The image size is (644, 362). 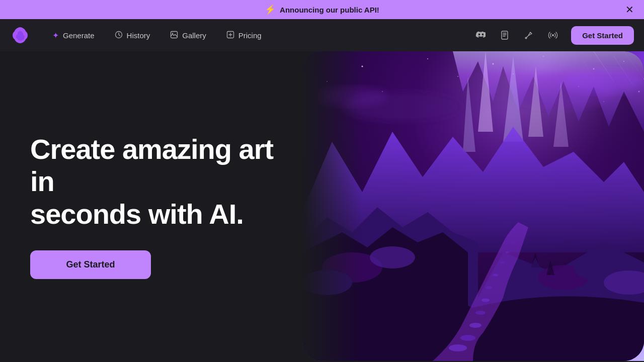 What do you see at coordinates (270, 10) in the screenshot?
I see `lightning-icon: ⚡` at bounding box center [270, 10].